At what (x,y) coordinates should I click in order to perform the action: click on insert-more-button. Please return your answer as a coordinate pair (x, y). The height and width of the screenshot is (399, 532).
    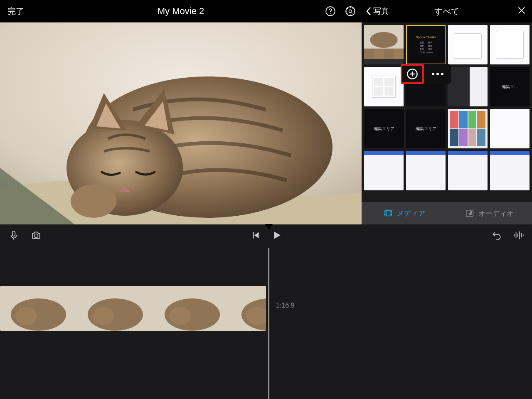
    Looking at the image, I should click on (438, 74).